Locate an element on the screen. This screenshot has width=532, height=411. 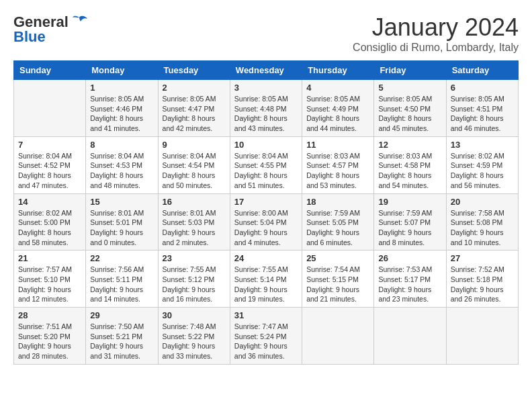
calendar-header-row: SundayMondayTuesdayWednesdayThursdayFrid… is located at coordinates (266, 71).